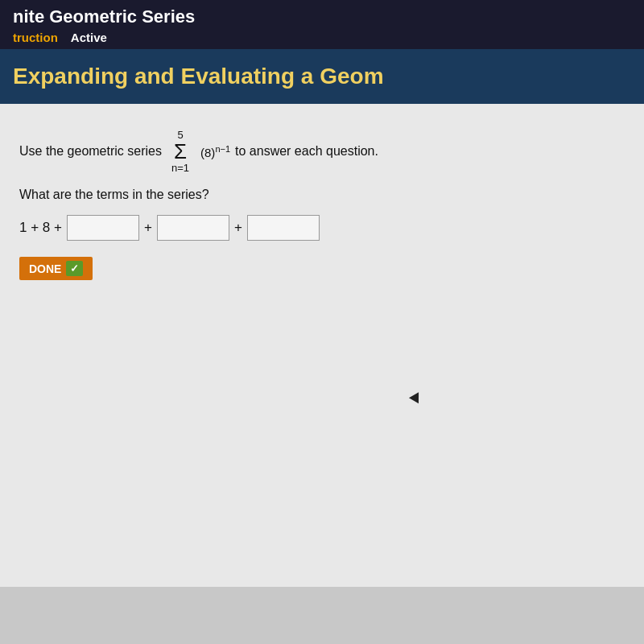 The height and width of the screenshot is (644, 644). I want to click on sigma-base: (8), so click(208, 153).